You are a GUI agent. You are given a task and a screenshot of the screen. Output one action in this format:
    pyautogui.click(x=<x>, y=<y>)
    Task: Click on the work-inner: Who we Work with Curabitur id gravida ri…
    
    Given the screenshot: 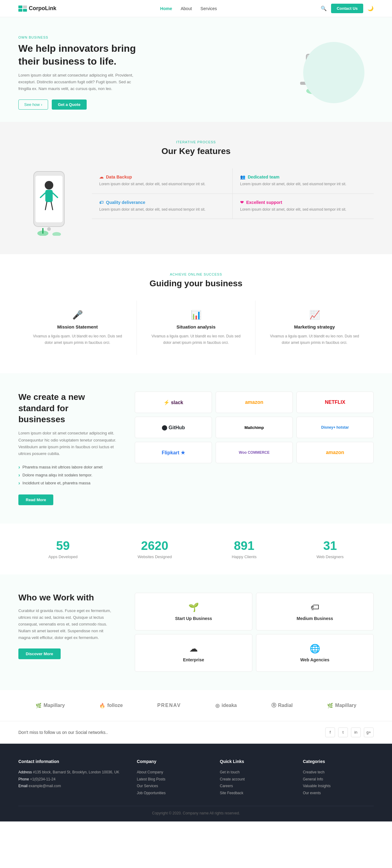 What is the action you would take?
    pyautogui.click(x=196, y=632)
    